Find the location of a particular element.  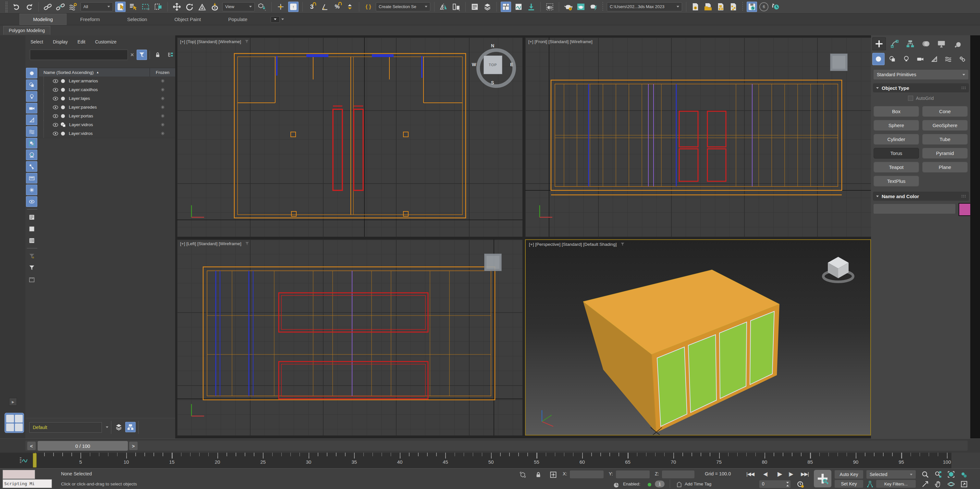

time-configuration-icon is located at coordinates (800, 484).